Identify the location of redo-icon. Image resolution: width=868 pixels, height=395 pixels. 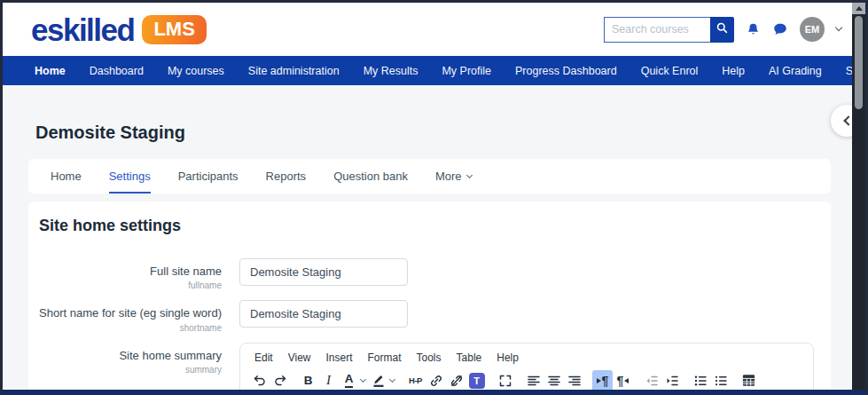
(280, 380).